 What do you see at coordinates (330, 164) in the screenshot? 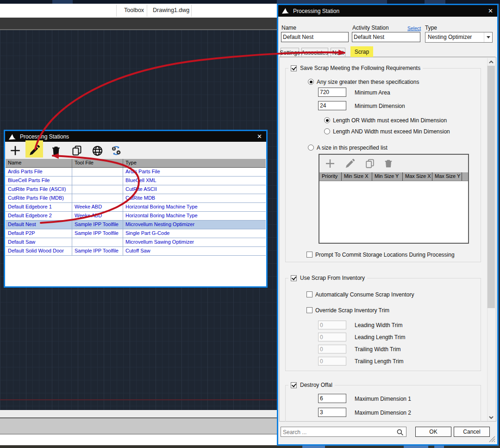
I see `plus-icon` at bounding box center [330, 164].